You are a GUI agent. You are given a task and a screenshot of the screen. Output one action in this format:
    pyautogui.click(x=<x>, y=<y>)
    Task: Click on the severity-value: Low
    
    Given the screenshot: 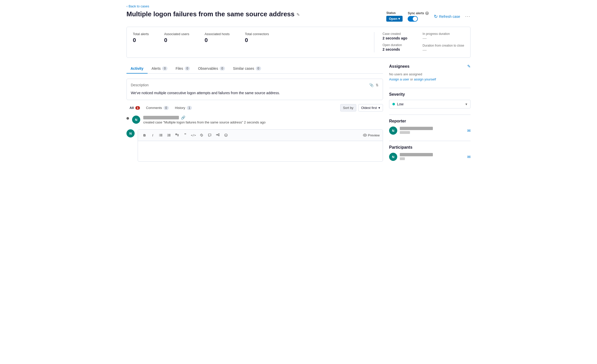 What is the action you would take?
    pyautogui.click(x=400, y=104)
    